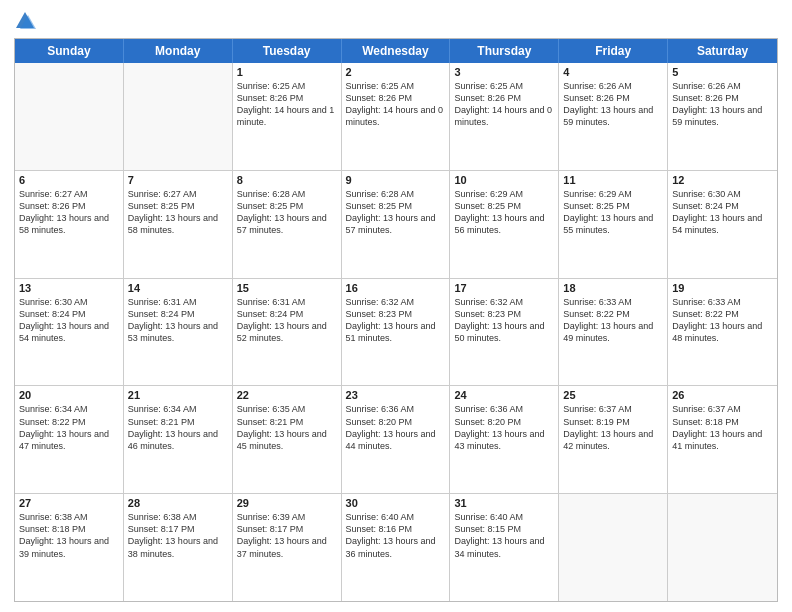  What do you see at coordinates (613, 72) in the screenshot?
I see `day-number: 4` at bounding box center [613, 72].